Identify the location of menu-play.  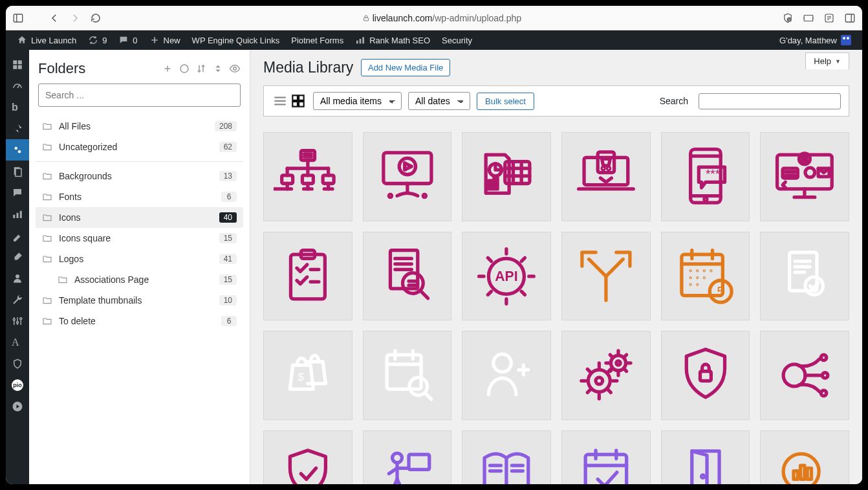
(17, 406).